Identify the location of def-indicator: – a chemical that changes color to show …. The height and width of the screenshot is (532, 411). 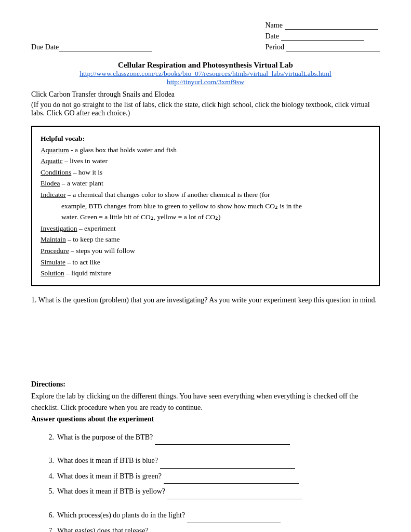
(168, 194).